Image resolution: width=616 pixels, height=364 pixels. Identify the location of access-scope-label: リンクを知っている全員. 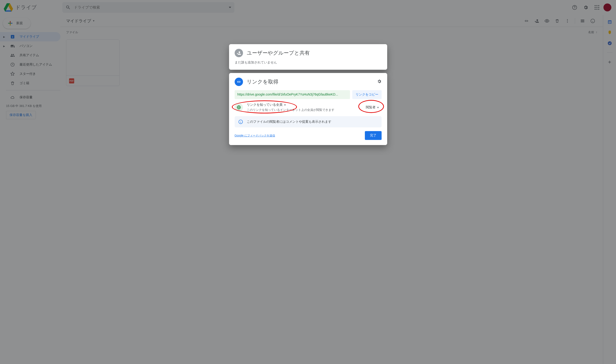
(265, 105).